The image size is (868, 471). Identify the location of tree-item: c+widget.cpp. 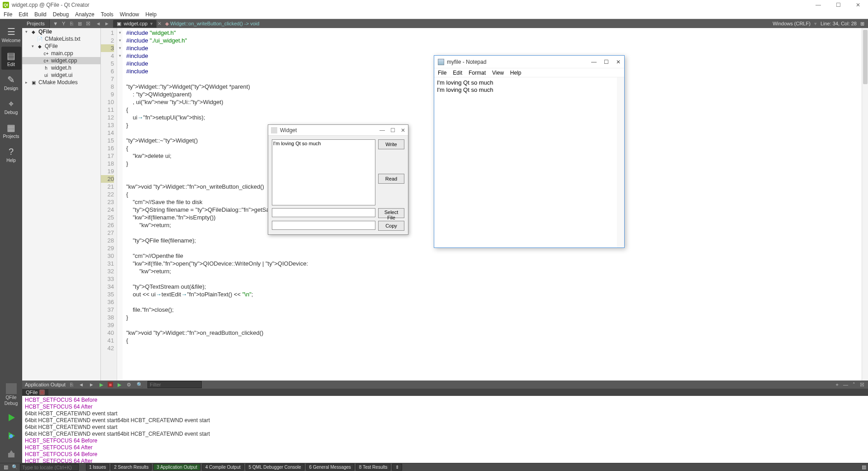
(62, 61).